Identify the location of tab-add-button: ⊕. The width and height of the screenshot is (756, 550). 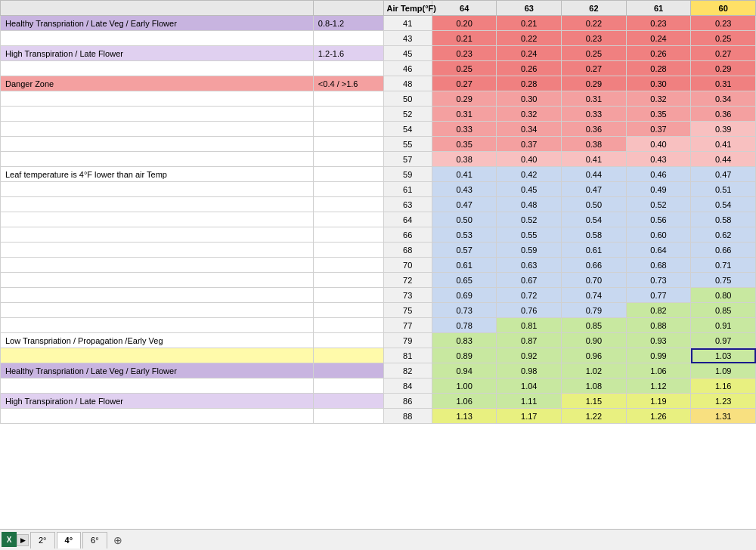
(118, 540).